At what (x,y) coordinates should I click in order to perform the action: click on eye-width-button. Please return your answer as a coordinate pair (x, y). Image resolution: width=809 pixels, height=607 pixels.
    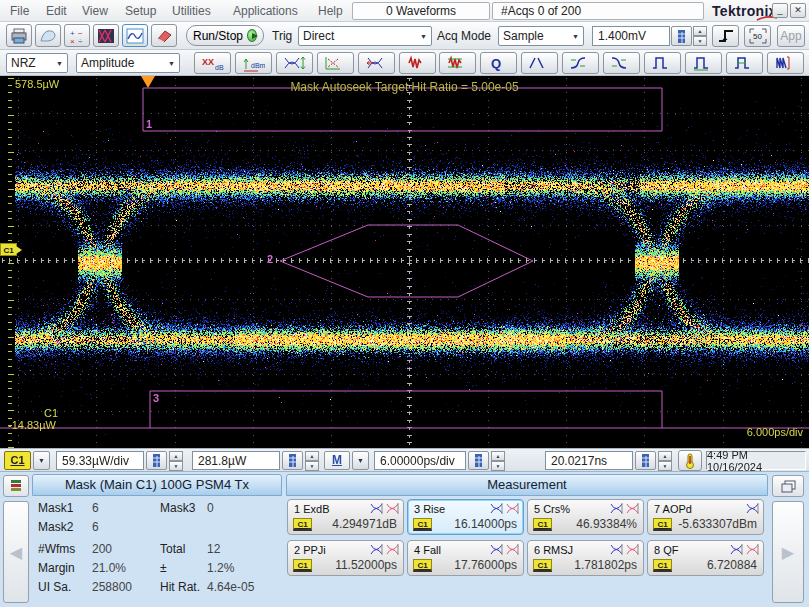
    Looking at the image, I should click on (376, 63).